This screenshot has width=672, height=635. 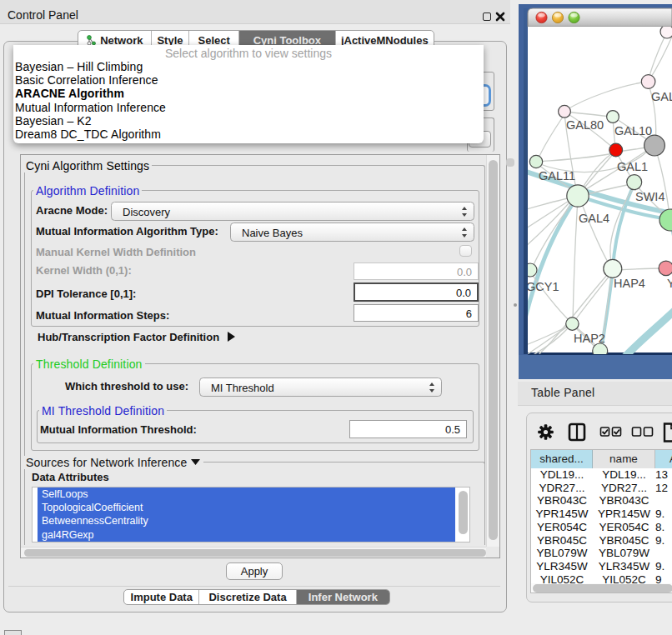 What do you see at coordinates (589, 338) in the screenshot?
I see `svg-text: HAP2` at bounding box center [589, 338].